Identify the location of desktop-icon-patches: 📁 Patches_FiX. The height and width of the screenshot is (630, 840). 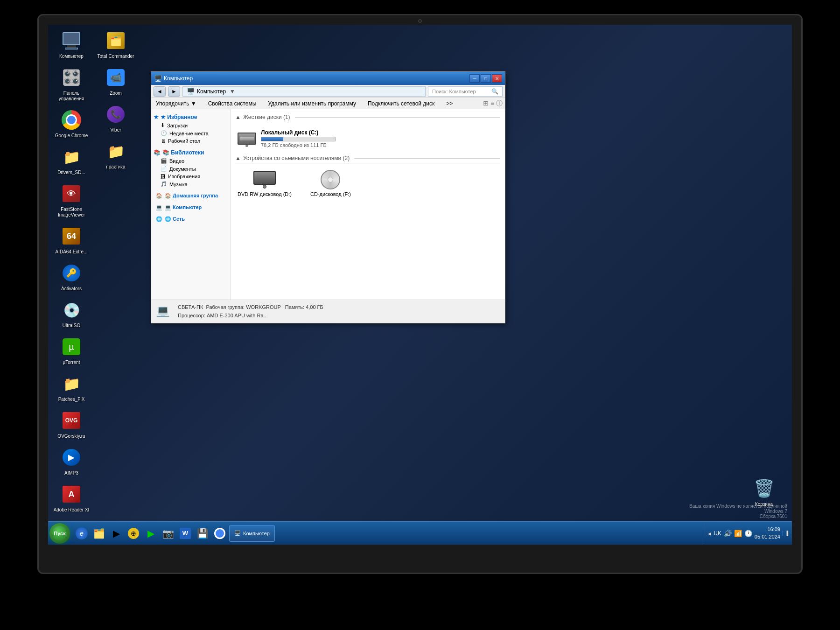
(71, 387).